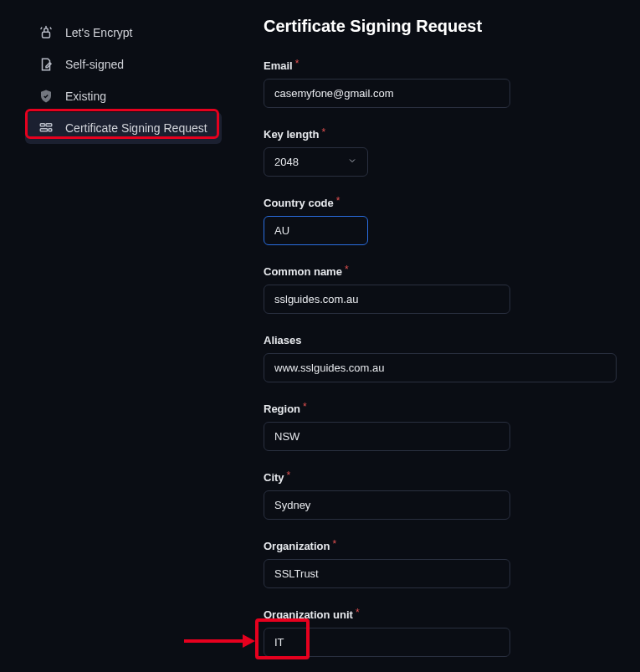 The image size is (640, 672). What do you see at coordinates (46, 96) in the screenshot?
I see `shield-check-icon` at bounding box center [46, 96].